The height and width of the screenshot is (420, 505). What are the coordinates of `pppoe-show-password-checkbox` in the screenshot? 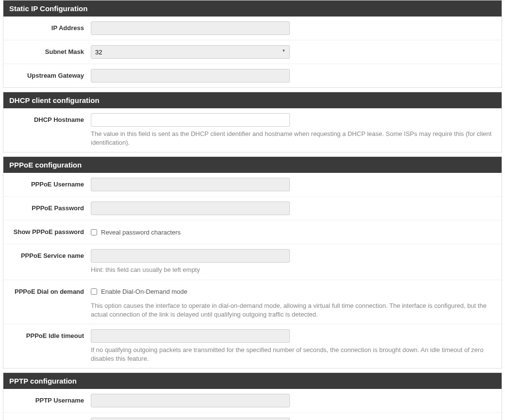 It's located at (94, 232).